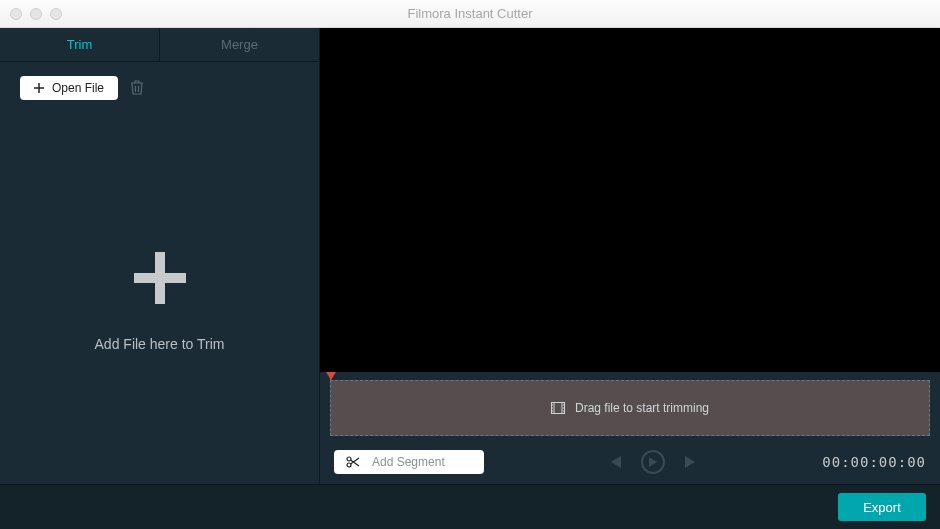 This screenshot has height=529, width=940. I want to click on plus-icon, so click(39, 88).